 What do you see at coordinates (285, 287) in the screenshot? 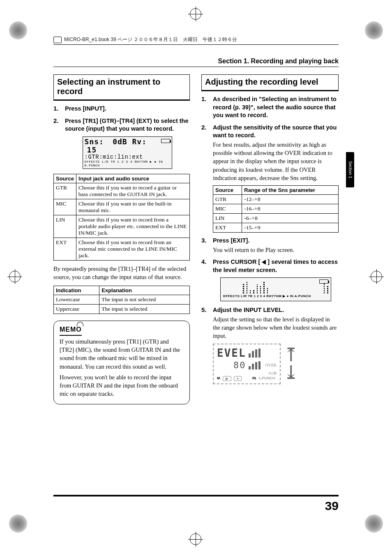
I see `level-bars` at bounding box center [285, 287].